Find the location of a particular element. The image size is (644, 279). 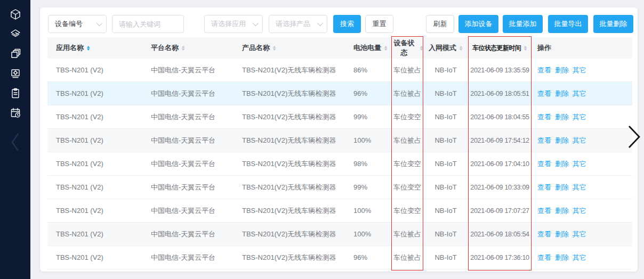

column-header-3: 电池电量▲▼ is located at coordinates (368, 48).